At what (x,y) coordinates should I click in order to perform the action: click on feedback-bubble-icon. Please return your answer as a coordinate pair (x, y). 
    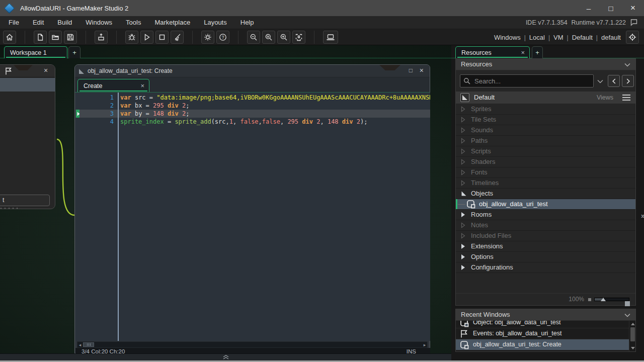
    Looking at the image, I should click on (634, 22).